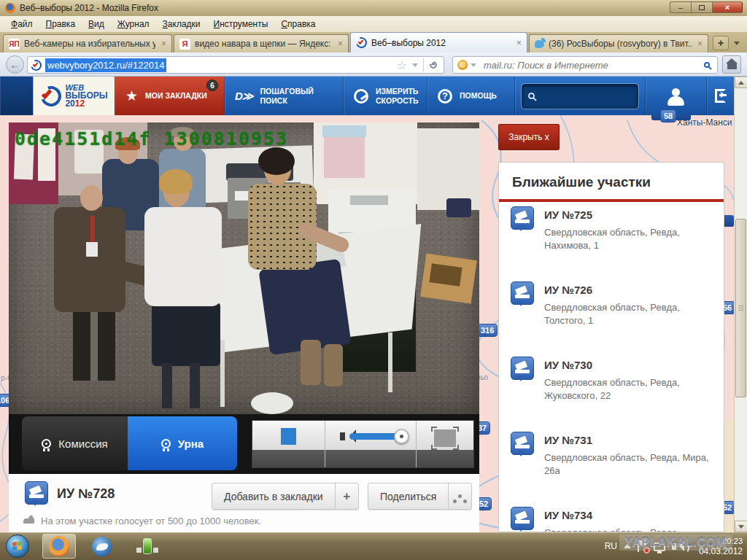  What do you see at coordinates (611, 468) in the screenshot?
I see `station-list-item: ИУ №731 Свердловская область, Ревда, Мир…` at bounding box center [611, 468].